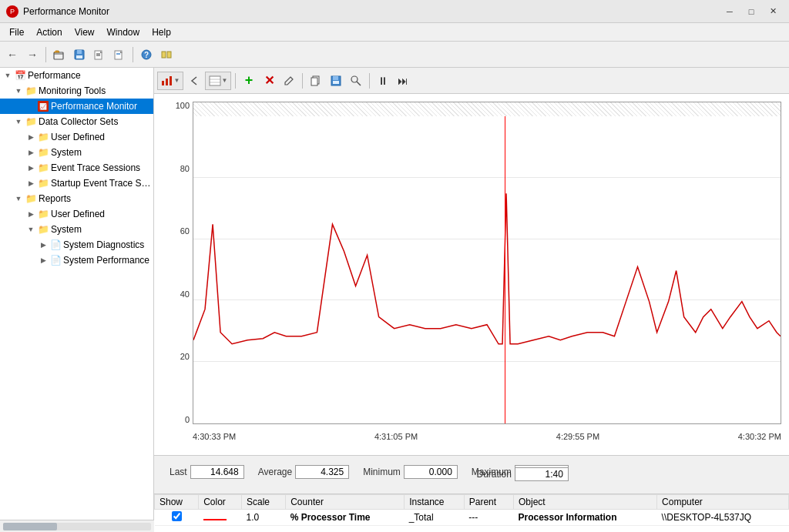  Describe the element at coordinates (77, 106) in the screenshot. I see `sidebar-item-perfmon: 📈 Performance Monitor` at that location.